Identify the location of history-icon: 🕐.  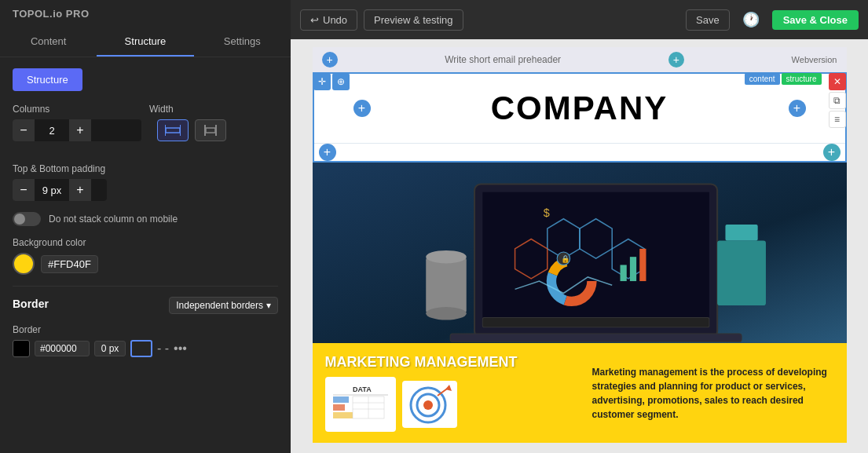
(751, 20).